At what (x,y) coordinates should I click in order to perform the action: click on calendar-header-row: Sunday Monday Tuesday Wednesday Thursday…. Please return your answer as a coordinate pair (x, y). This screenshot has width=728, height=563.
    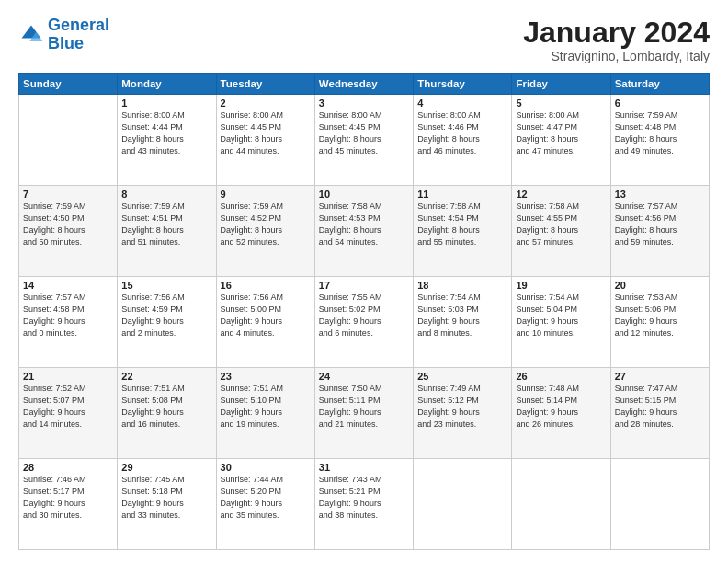
    Looking at the image, I should click on (364, 85).